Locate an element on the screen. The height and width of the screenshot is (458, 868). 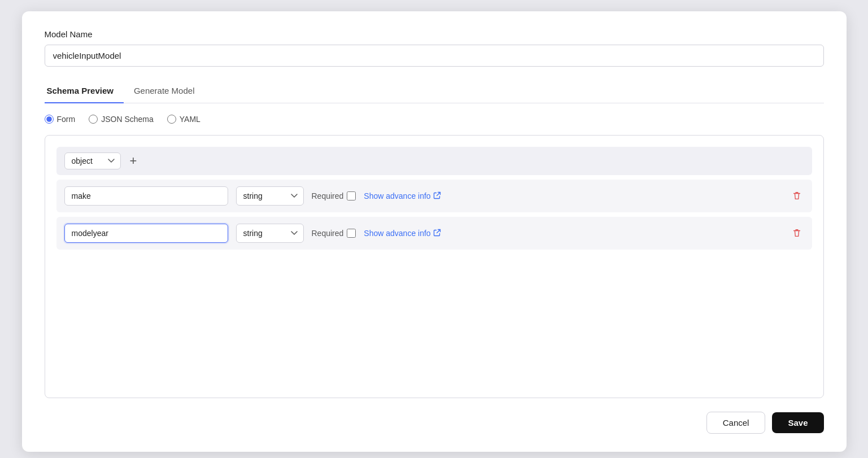
required-checkbox-make is located at coordinates (351, 196).